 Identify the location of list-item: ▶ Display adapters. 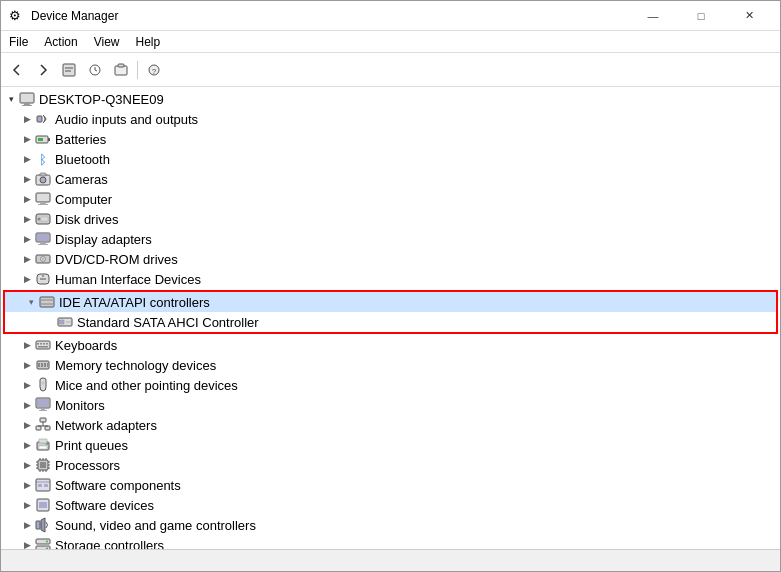
(390, 239).